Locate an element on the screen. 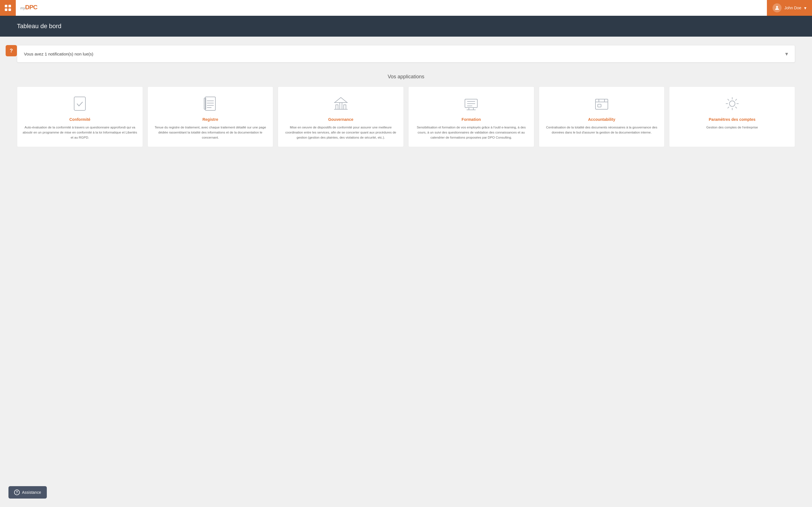 This screenshot has width=812, height=507. chevron-down-icon: ▾ is located at coordinates (805, 8).